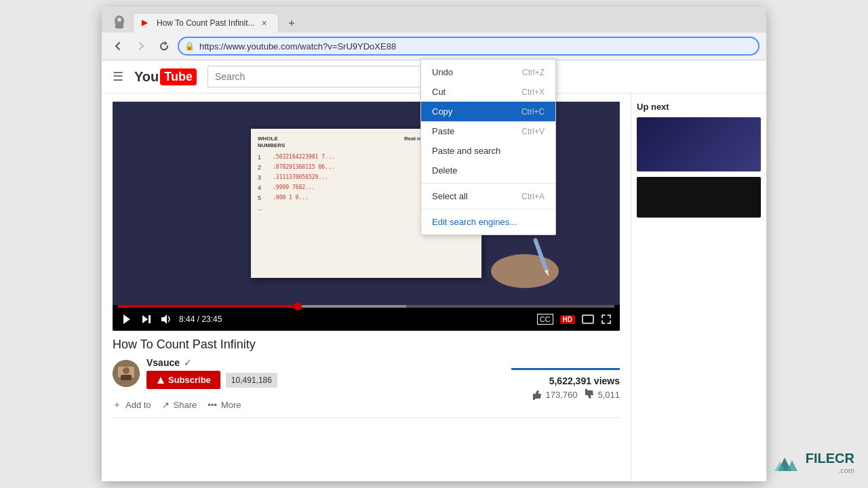 This screenshot has width=868, height=488. I want to click on verified-icon: ✓, so click(188, 363).